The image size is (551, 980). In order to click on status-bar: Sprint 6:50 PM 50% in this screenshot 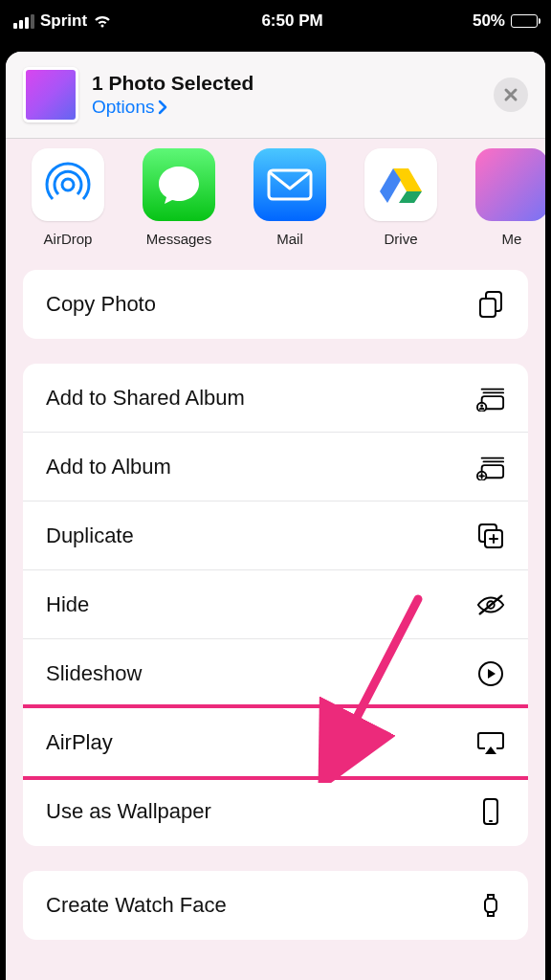, I will do `click(276, 21)`.